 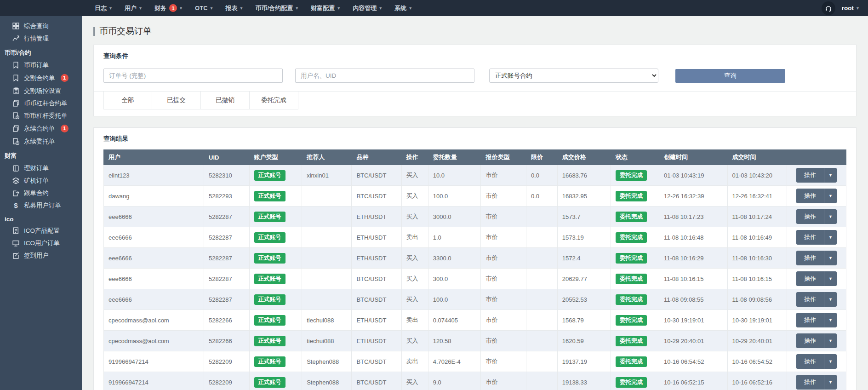 I want to click on sidebar-item-5: 交割合约单1, so click(x=41, y=78).